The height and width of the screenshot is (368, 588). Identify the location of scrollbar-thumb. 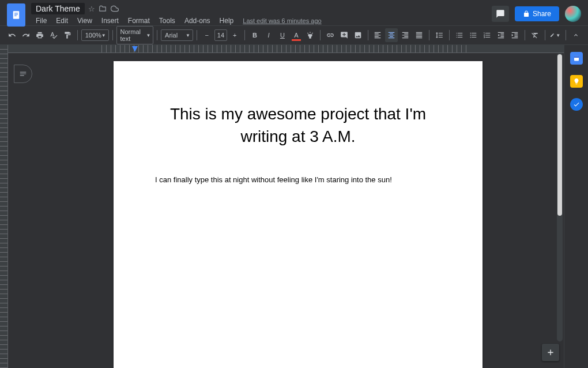
(560, 135).